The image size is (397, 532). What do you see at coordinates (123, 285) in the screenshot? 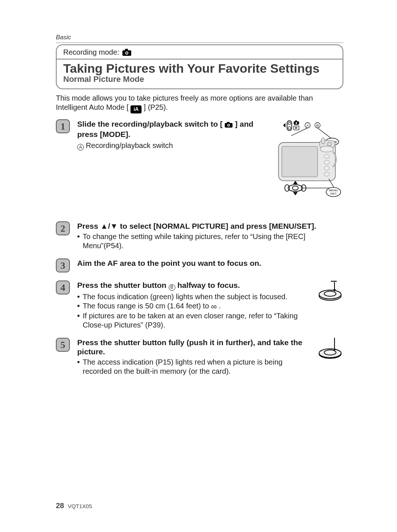
I see `step-4-head-a: Press the shutter button` at bounding box center [123, 285].